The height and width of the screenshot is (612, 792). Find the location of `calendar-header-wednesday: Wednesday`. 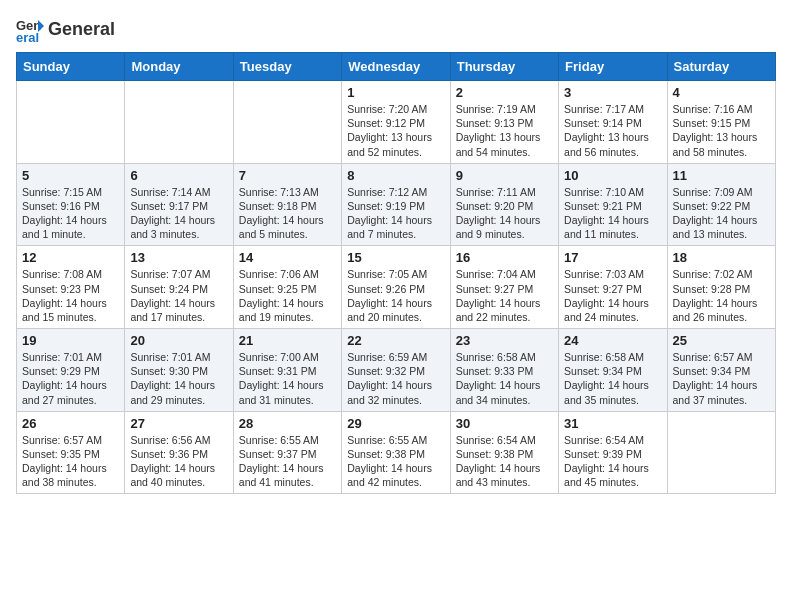

calendar-header-wednesday: Wednesday is located at coordinates (396, 67).